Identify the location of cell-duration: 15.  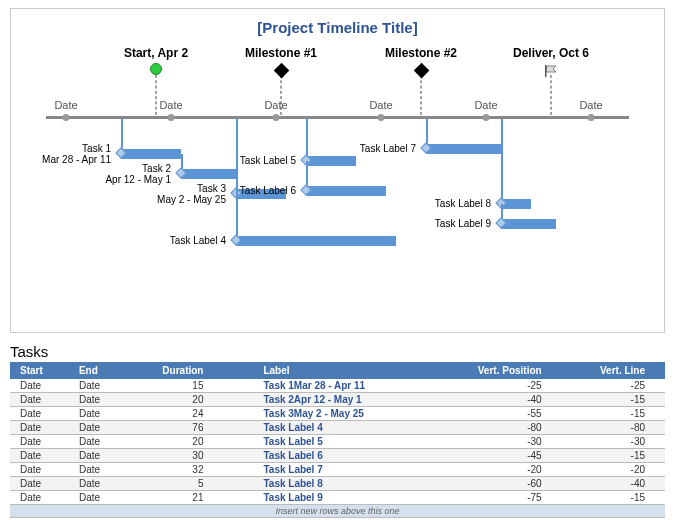
(175, 386).